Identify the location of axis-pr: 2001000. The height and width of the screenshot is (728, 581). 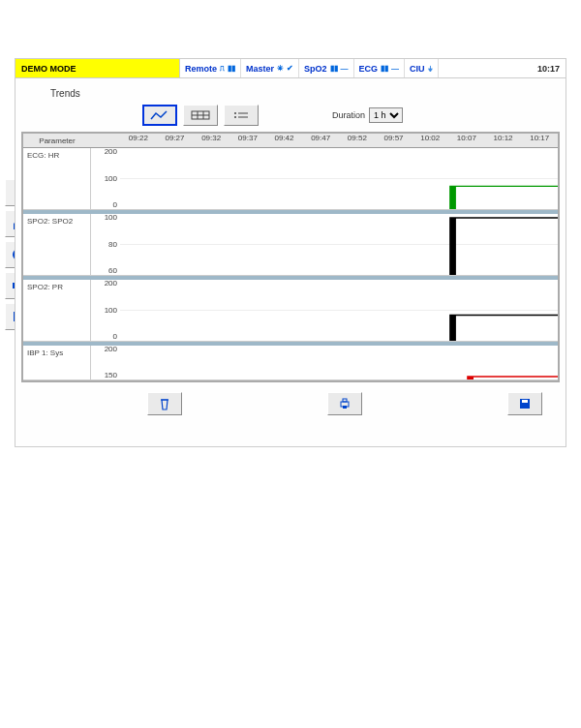
(106, 311).